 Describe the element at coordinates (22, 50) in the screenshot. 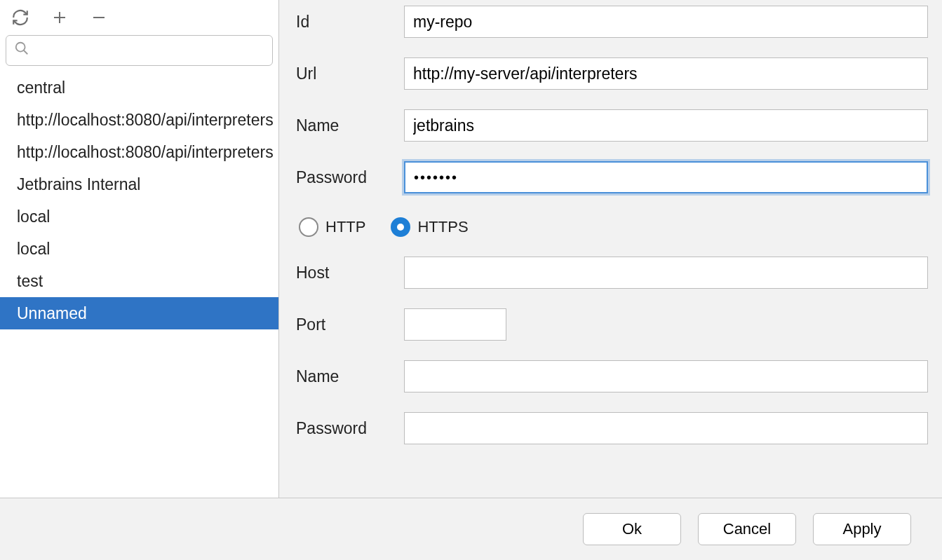

I see `search-icon` at that location.